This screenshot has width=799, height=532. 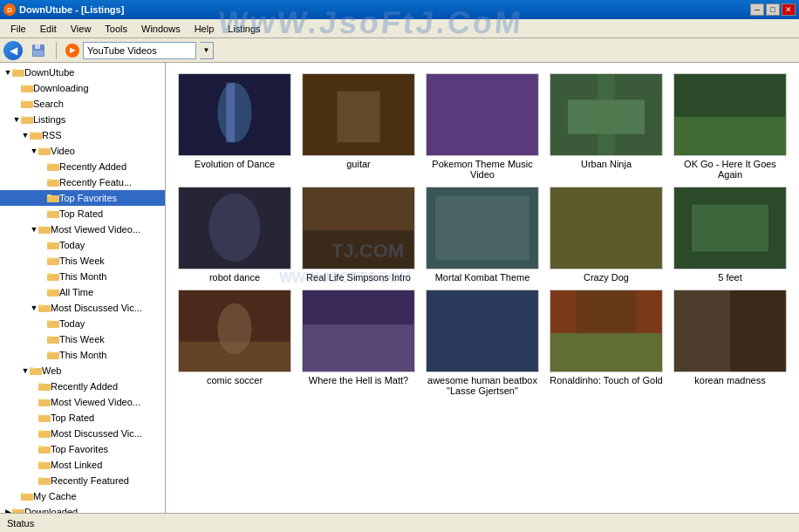 I want to click on sidebar-label-downloaded: Downloaded, so click(x=51, y=509).